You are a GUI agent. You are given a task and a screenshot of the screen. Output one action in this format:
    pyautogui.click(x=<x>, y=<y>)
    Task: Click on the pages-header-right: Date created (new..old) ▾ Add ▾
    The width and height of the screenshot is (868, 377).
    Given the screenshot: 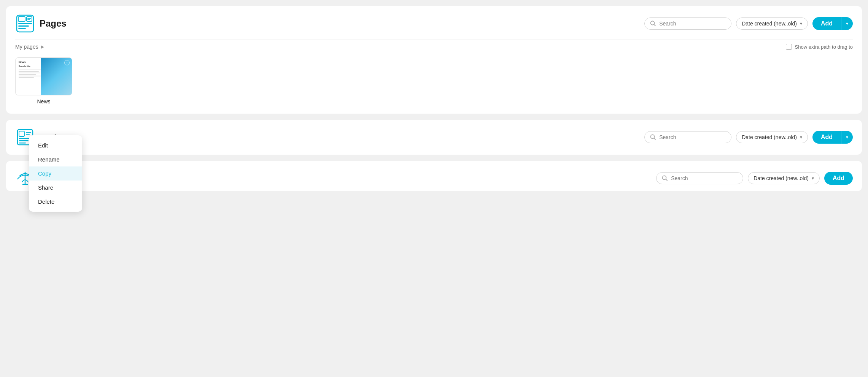 What is the action you would take?
    pyautogui.click(x=749, y=24)
    